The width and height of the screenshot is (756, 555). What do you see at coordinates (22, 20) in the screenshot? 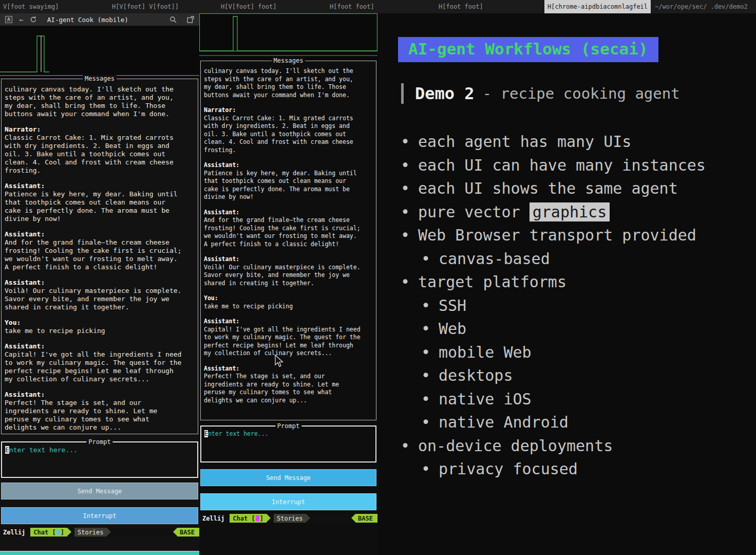
I see `back-icon: ←` at bounding box center [22, 20].